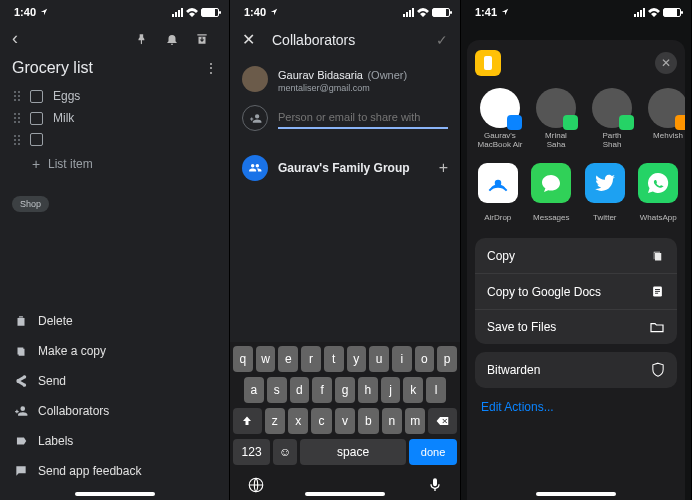 The width and height of the screenshot is (692, 500). I want to click on key-x: x, so click(298, 421).